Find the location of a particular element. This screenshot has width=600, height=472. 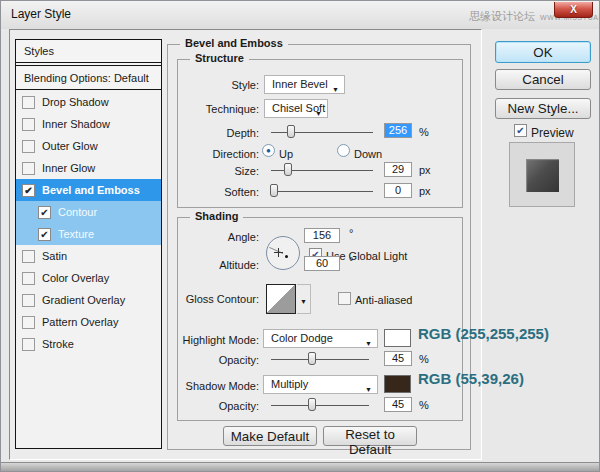

angle-dial is located at coordinates (283, 253).